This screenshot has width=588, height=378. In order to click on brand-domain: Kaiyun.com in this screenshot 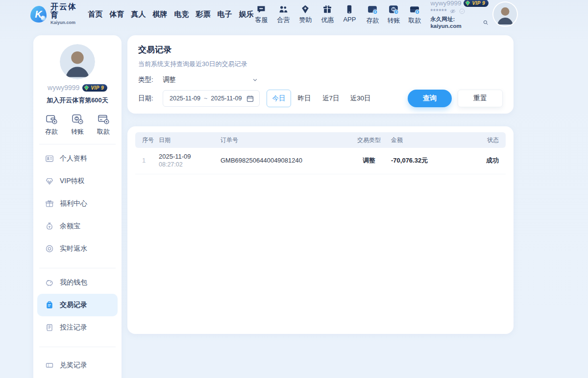, I will do `click(66, 23)`.